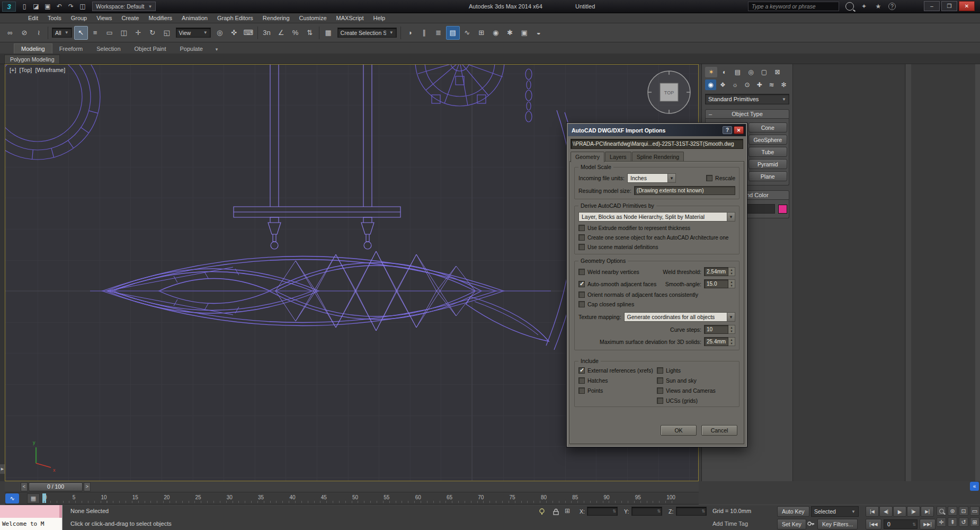 Image resolution: width=980 pixels, height=530 pixels. Describe the element at coordinates (31, 511) in the screenshot. I see `maxscript-mini-listener-macro` at that location.